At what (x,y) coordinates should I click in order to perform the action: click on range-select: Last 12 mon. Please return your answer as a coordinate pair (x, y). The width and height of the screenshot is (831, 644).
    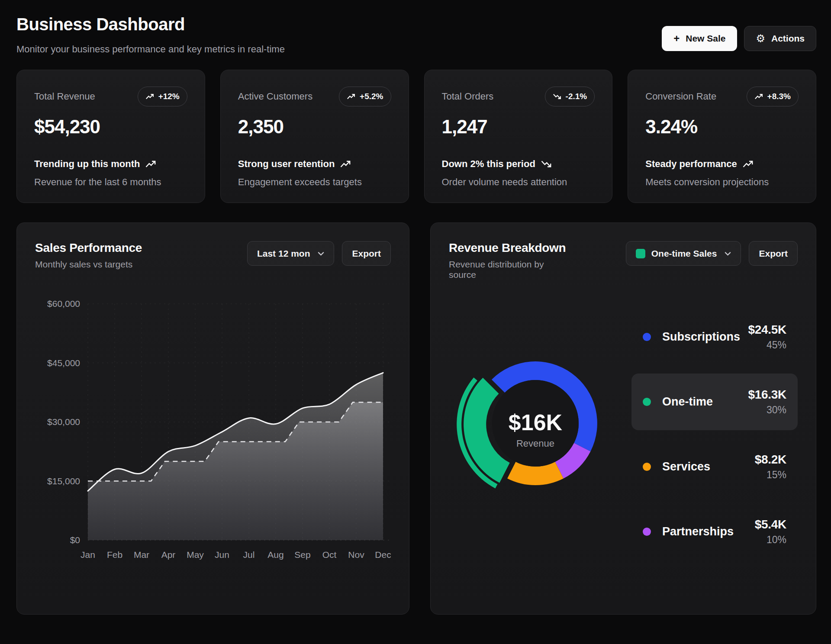
    Looking at the image, I should click on (291, 254).